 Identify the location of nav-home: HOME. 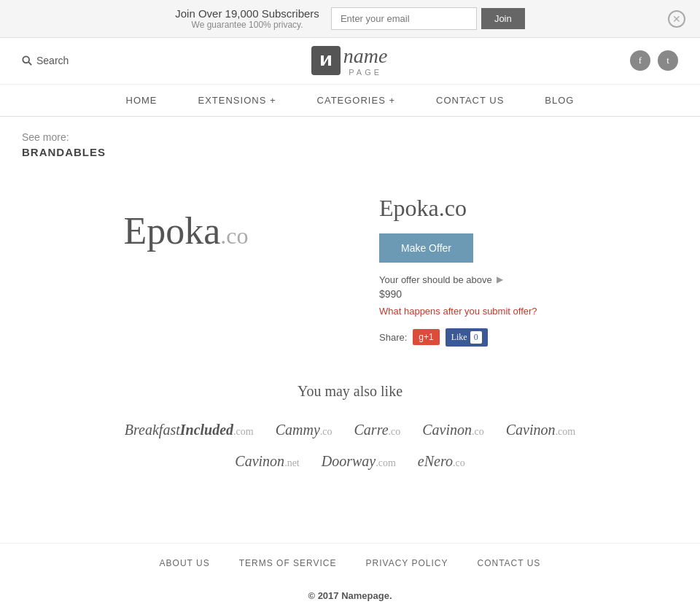
(141, 101).